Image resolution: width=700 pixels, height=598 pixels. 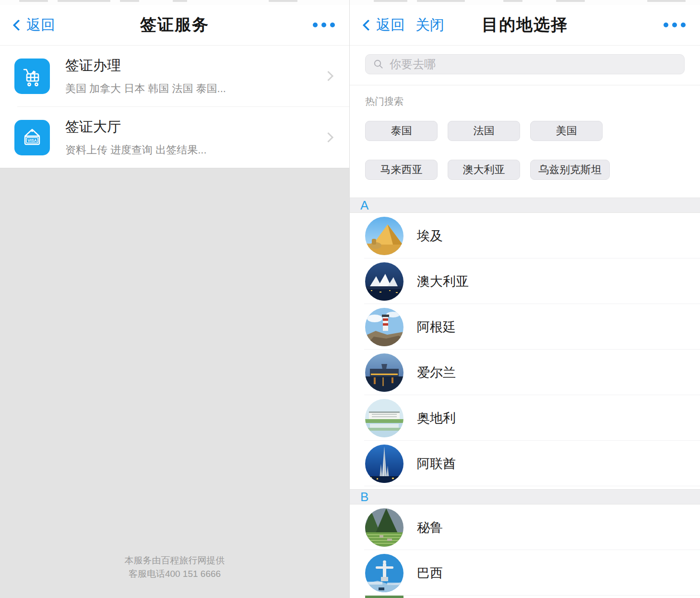 What do you see at coordinates (187, 150) in the screenshot?
I see `item-subtitle: 资料上传 进度查询 出签结果...` at bounding box center [187, 150].